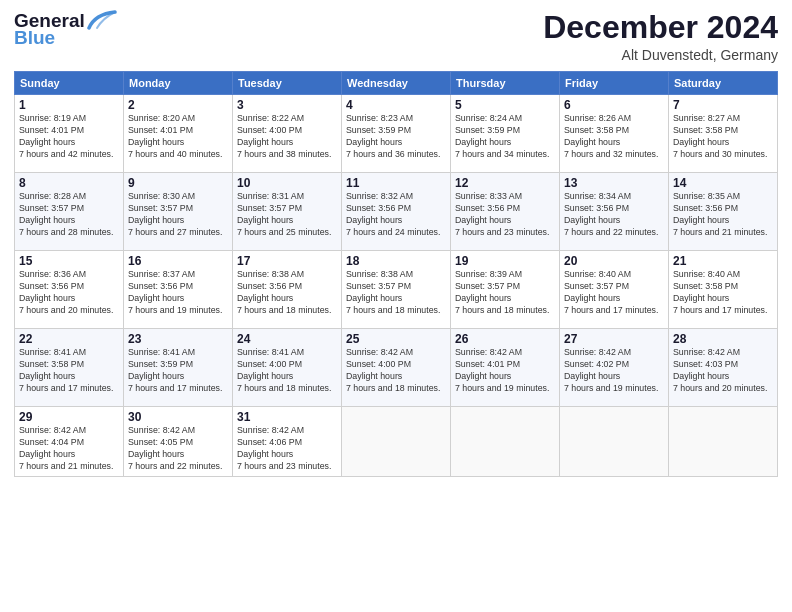 Image resolution: width=792 pixels, height=612 pixels. I want to click on title-block: December 2024 Alt Duvenstedt, Germany, so click(660, 36).